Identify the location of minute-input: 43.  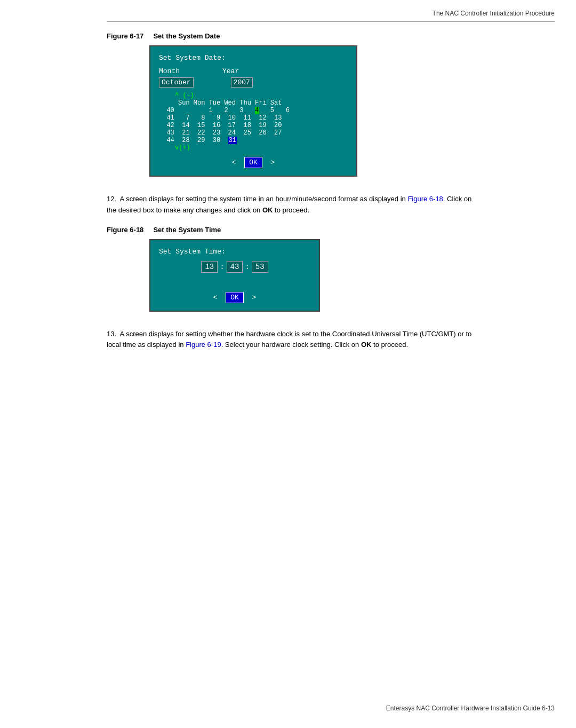
(235, 267).